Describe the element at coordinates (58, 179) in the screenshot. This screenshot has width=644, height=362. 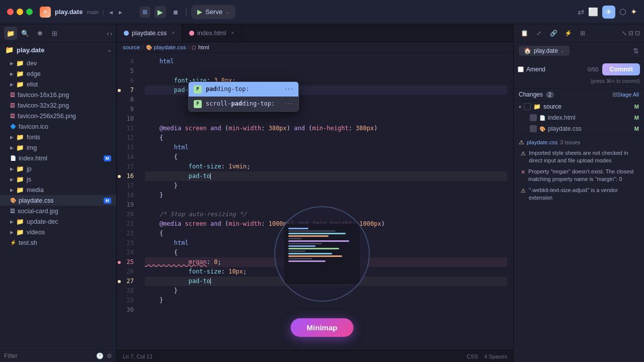
I see `list-item: ▶ 📁 js` at that location.